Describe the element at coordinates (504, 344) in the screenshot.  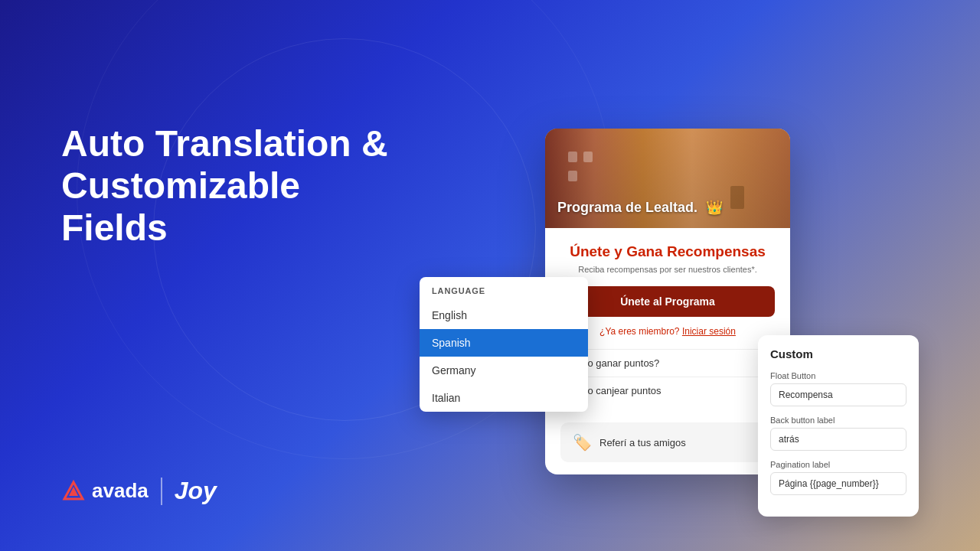
I see `language-dropdown: LANGUAGE English Spanish Germany Italian` at that location.